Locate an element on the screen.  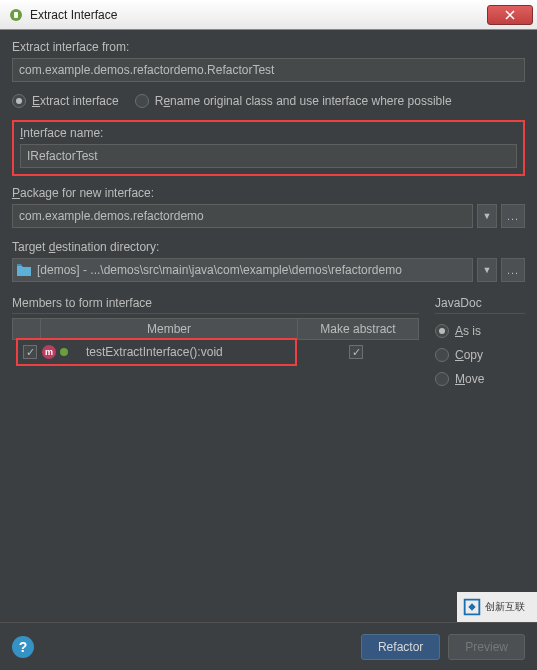
extract-interface-label: Extract interface is located at coordinates (76, 101).